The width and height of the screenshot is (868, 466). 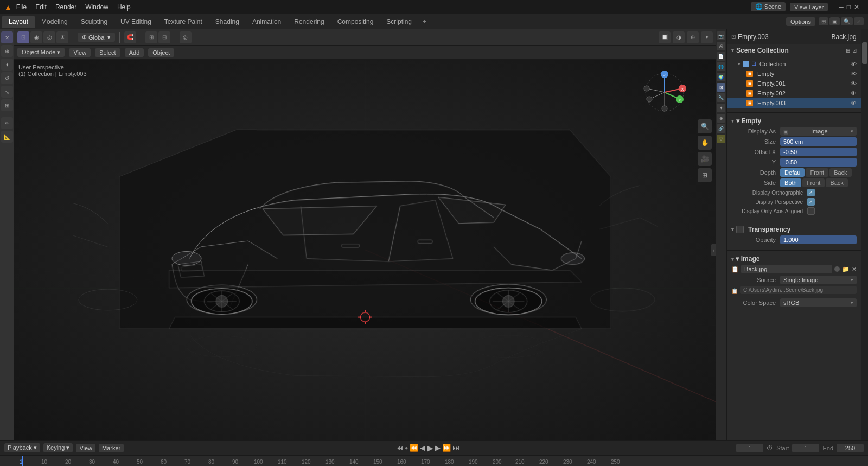 What do you see at coordinates (705, 159) in the screenshot?
I see `camera-view-icon: 🎥` at bounding box center [705, 159].